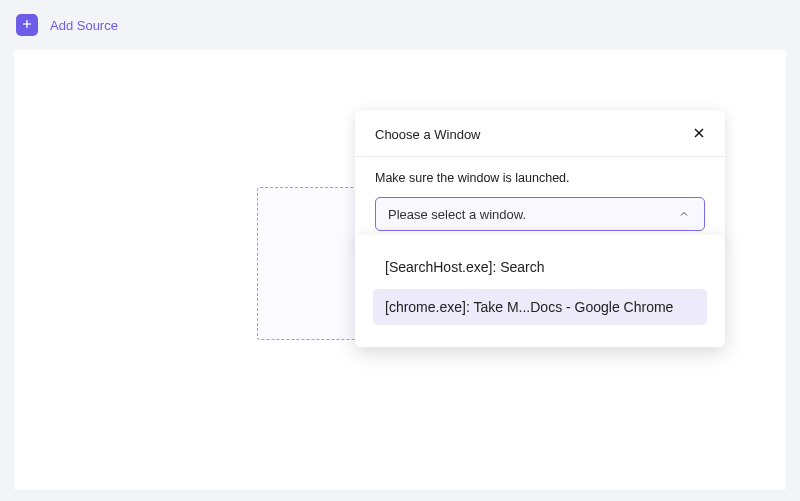 The width and height of the screenshot is (800, 501). I want to click on add-source-button, so click(27, 25).